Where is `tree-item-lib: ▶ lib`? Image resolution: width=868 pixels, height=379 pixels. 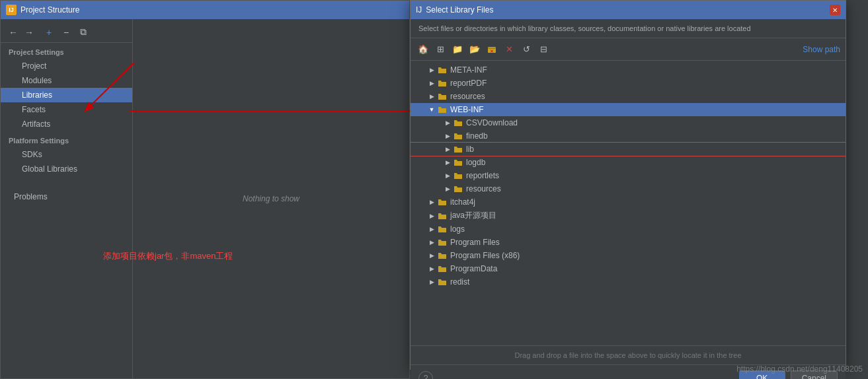
tree-item-lib: ▶ lib is located at coordinates (628, 149).